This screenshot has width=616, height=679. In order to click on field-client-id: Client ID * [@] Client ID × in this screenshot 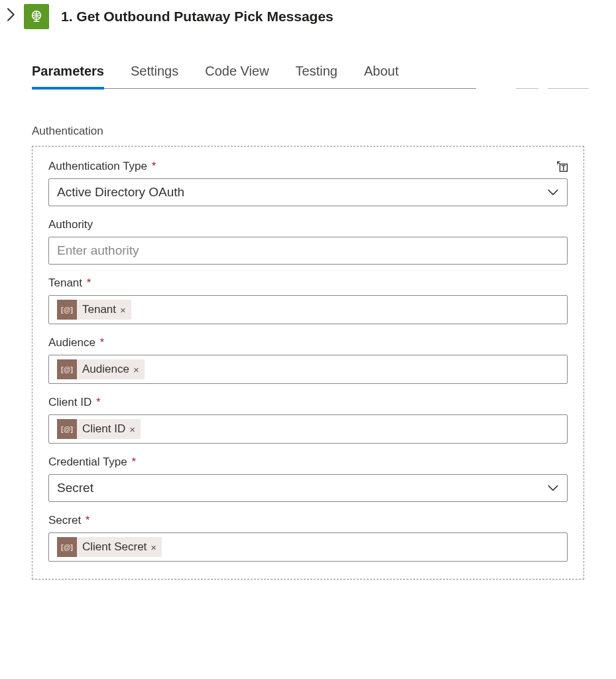, I will do `click(308, 420)`.